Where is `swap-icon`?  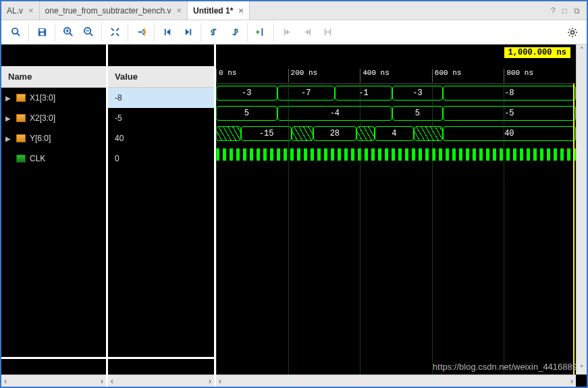 swap-icon is located at coordinates (327, 32).